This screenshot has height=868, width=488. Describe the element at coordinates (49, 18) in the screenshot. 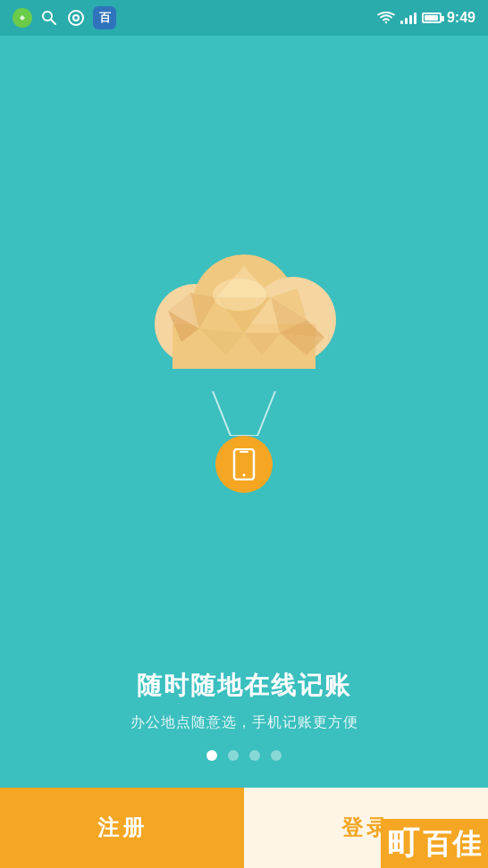

I see `search-icon` at that location.